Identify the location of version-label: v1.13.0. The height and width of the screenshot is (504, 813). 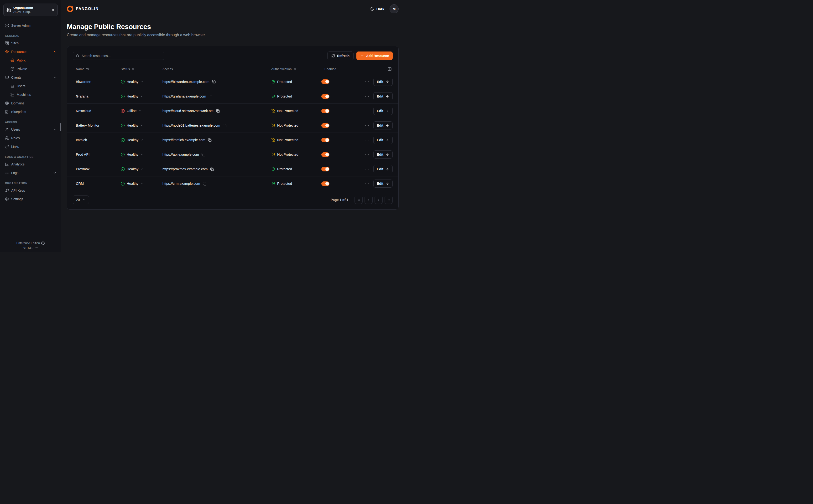
(28, 248).